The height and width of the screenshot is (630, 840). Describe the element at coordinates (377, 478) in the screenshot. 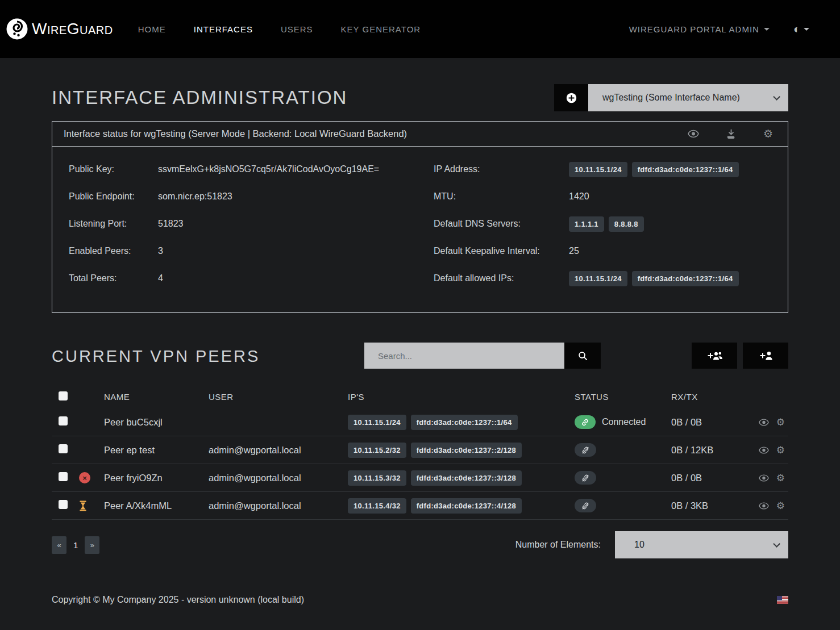

I see `peer-ip-badge: 10.11.15.3/32` at that location.